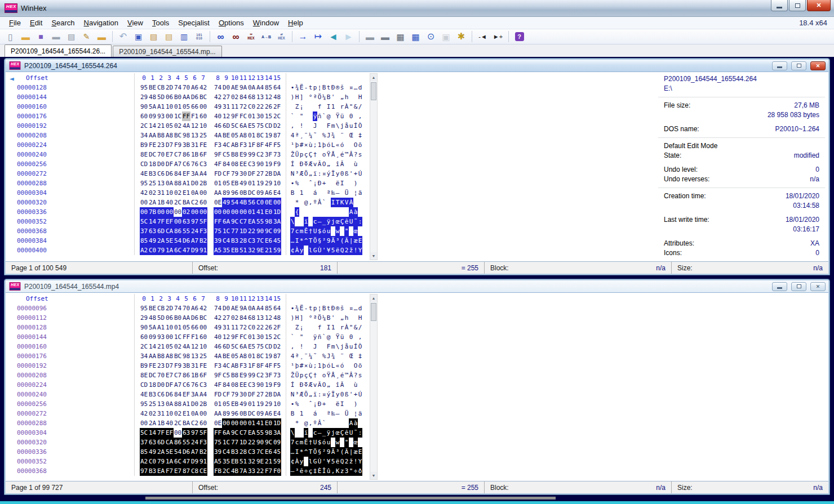  Describe the element at coordinates (360, 462) in the screenshot. I see `text-char: Y` at that location.